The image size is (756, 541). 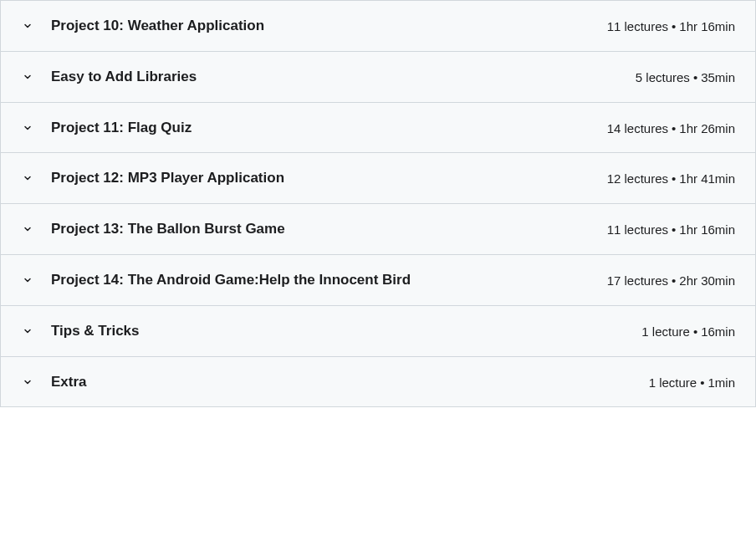 What do you see at coordinates (671, 129) in the screenshot?
I see `section-meta: 14 lectures•1hr 26min` at bounding box center [671, 129].